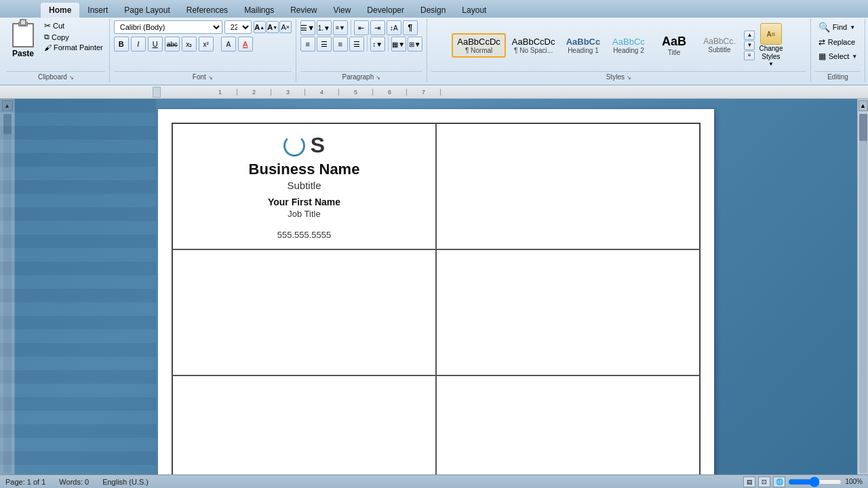 The width and height of the screenshot is (868, 488). I want to click on show-hide-button: ¶, so click(410, 28).